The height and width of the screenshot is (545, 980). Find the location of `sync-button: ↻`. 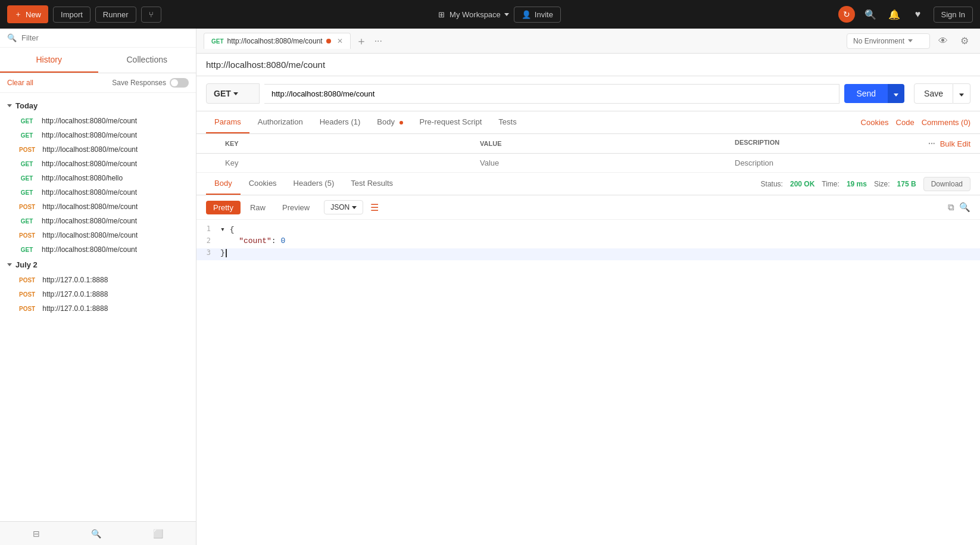

sync-button: ↻ is located at coordinates (847, 14).